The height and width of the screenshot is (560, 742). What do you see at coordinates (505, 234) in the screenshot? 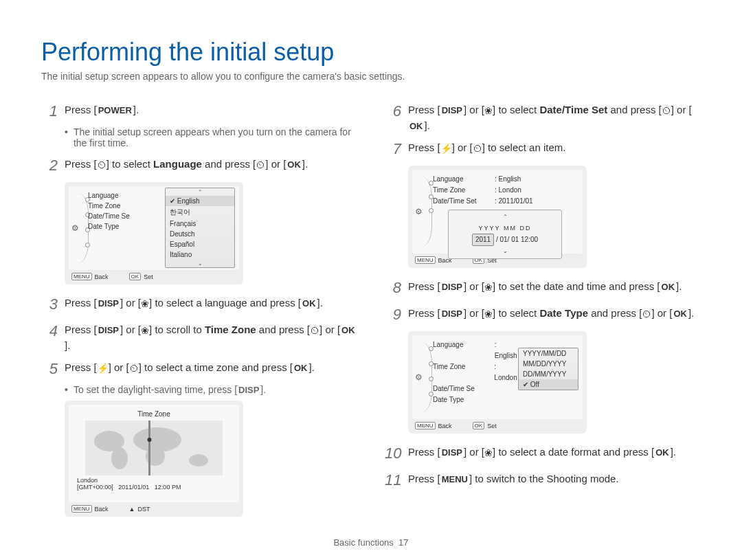
I see `date-entry-box: ⌃ YYYY MM DD 2011 / 01/ 01 12:00 ⌄` at bounding box center [505, 234].